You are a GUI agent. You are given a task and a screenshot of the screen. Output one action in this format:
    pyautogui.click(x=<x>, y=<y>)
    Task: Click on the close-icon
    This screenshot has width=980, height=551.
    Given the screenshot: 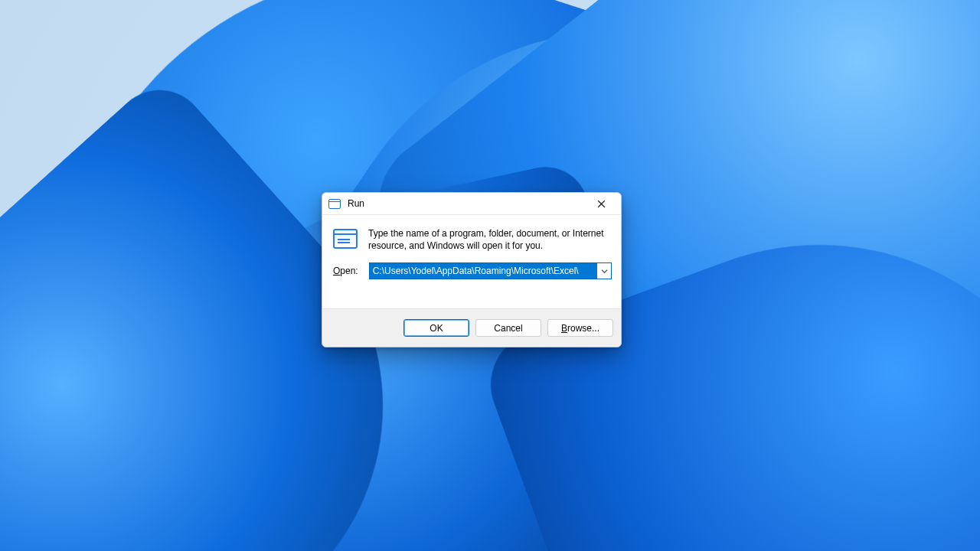 What is the action you would take?
    pyautogui.click(x=602, y=204)
    